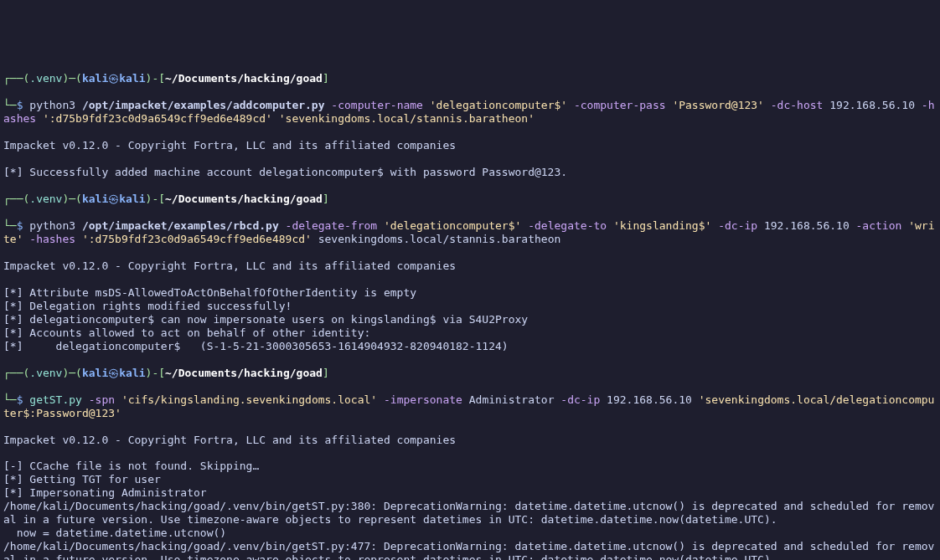  Describe the element at coordinates (512, 400) in the screenshot. I see `cmd3-val-imp: Administrator` at that location.